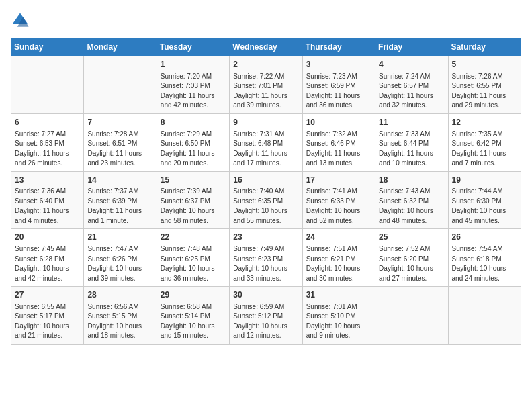 This screenshot has width=532, height=411. Describe the element at coordinates (266, 200) in the screenshot. I see `calendar-week-row: 13Sunrise: 7:36 AM Sunset: 6:40 PM Dayli…` at that location.